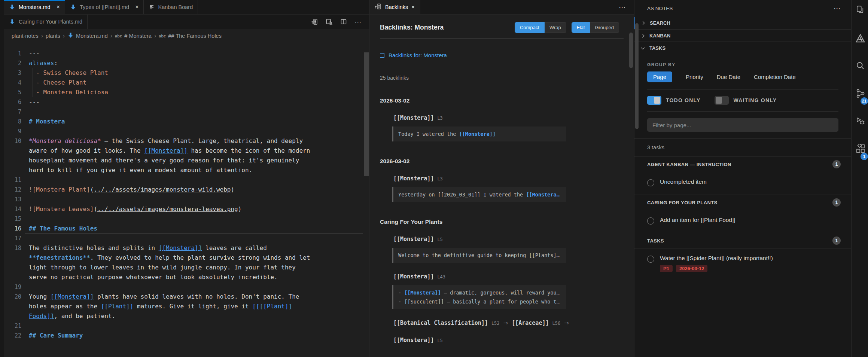  I want to click on code-line: 10*Monstera deliciosa* — the Swiss Chees…, so click(186, 141).